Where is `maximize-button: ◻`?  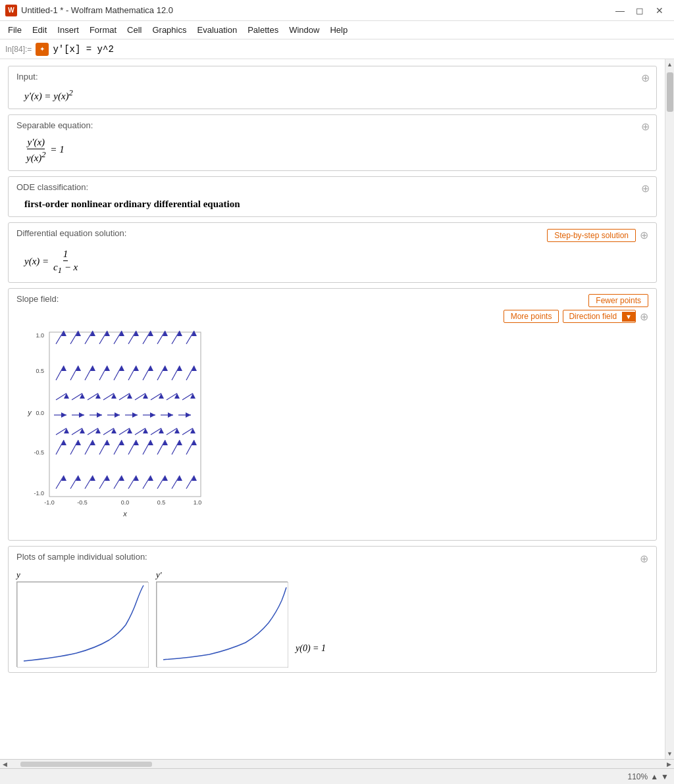 maximize-button: ◻ is located at coordinates (640, 11).